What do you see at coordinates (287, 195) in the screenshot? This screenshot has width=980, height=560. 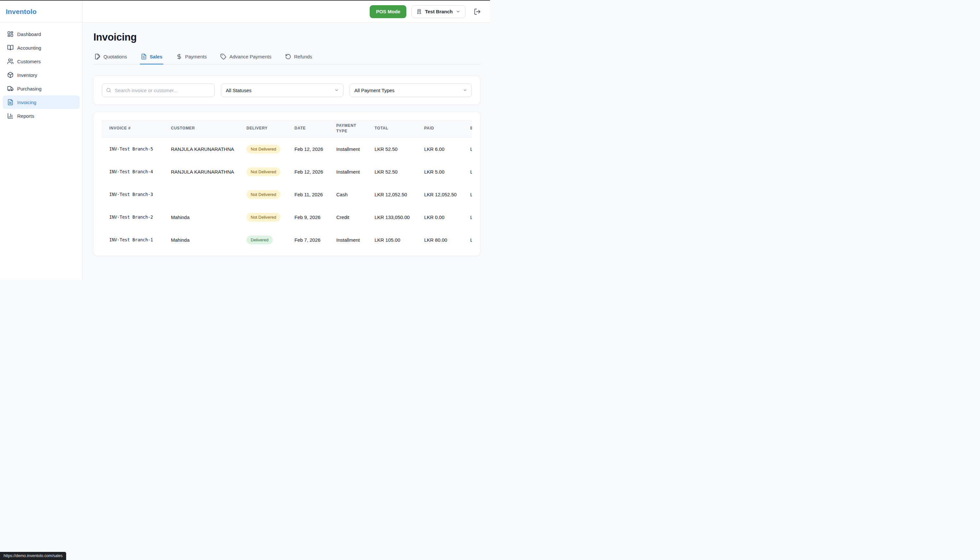 I see `invoice-table-body: INV-Test Branch-5RANJULA KARUNARATHNANot…` at bounding box center [287, 195].